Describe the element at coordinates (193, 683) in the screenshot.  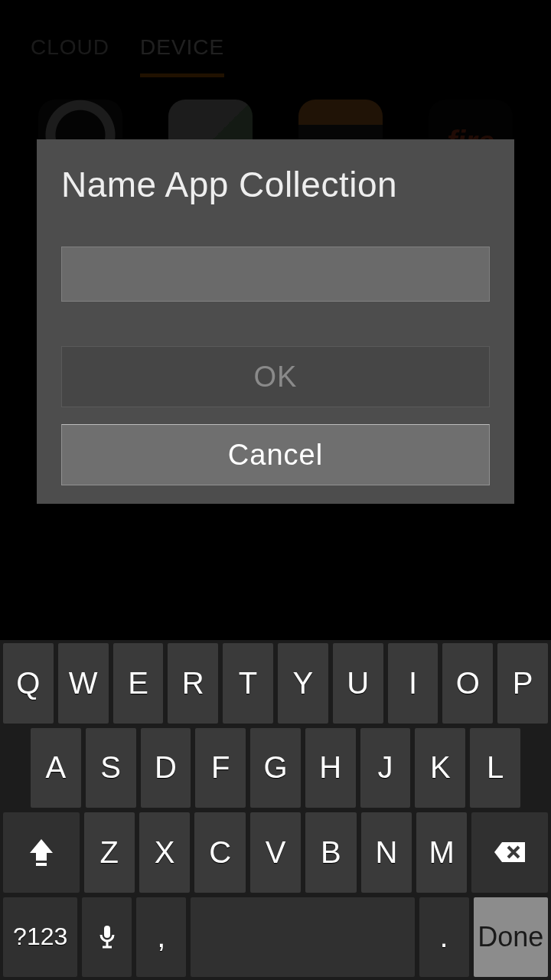
I see `key-r: R` at that location.